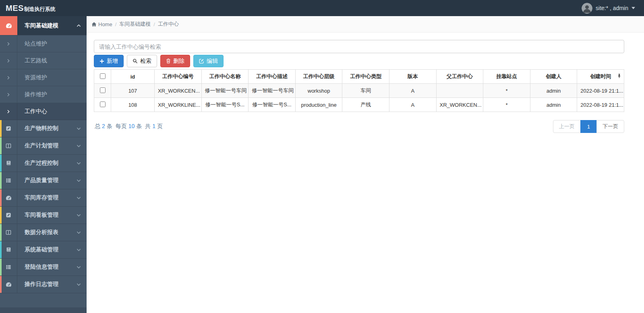  What do you see at coordinates (366, 91) in the screenshot?
I see `cell-type: 车间` at bounding box center [366, 91].